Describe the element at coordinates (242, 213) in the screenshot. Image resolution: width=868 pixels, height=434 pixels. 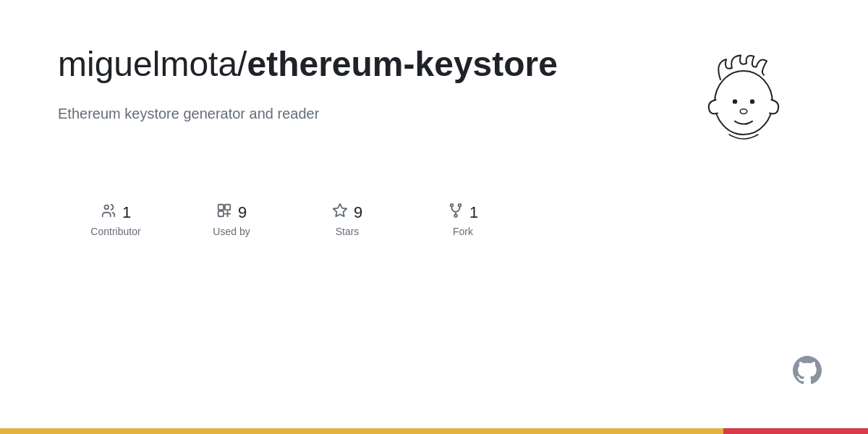
I see `used-by-count: 9` at that location.